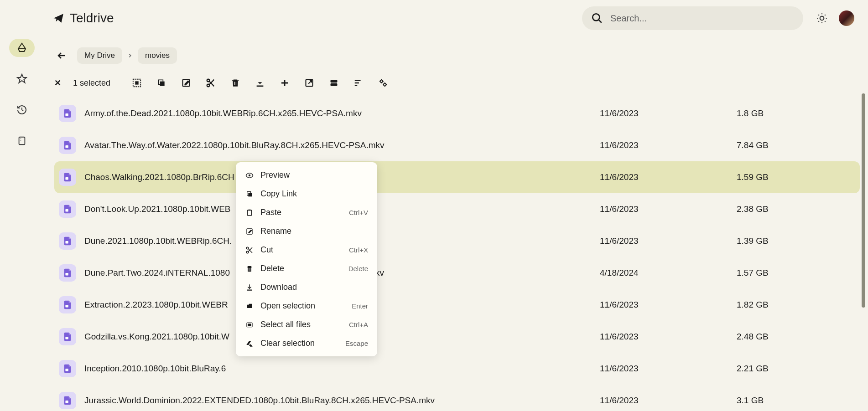  I want to click on context-menu: PreviewCopy LinkPasteCtrl+VRenameCutCtrl…, so click(307, 259).